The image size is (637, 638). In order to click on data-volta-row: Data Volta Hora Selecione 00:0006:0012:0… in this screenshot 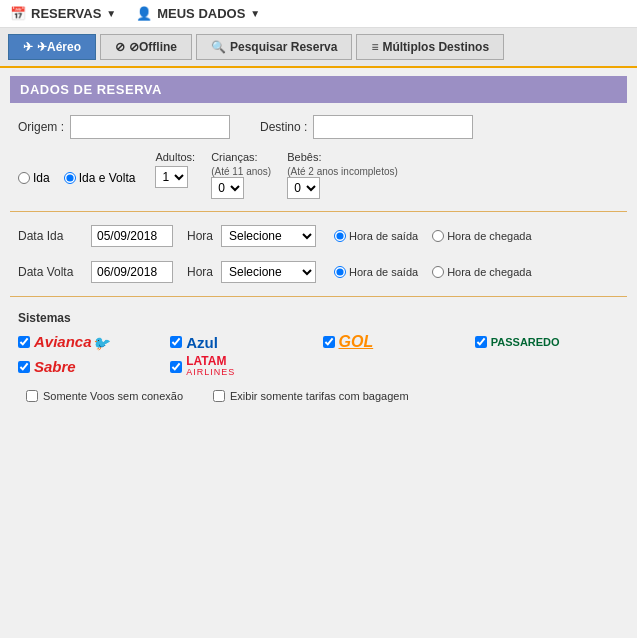, I will do `click(318, 272)`.